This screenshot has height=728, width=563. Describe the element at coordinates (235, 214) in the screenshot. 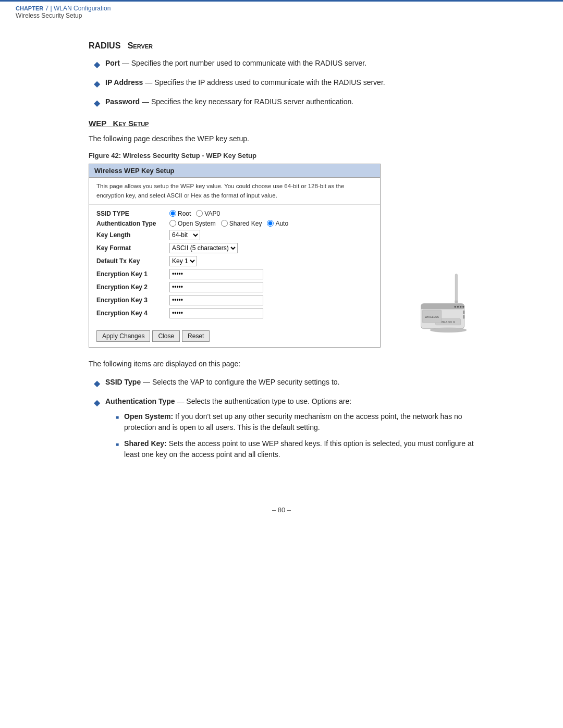

I see `ssid-type-row: SSID TYPE Root VAP0` at that location.